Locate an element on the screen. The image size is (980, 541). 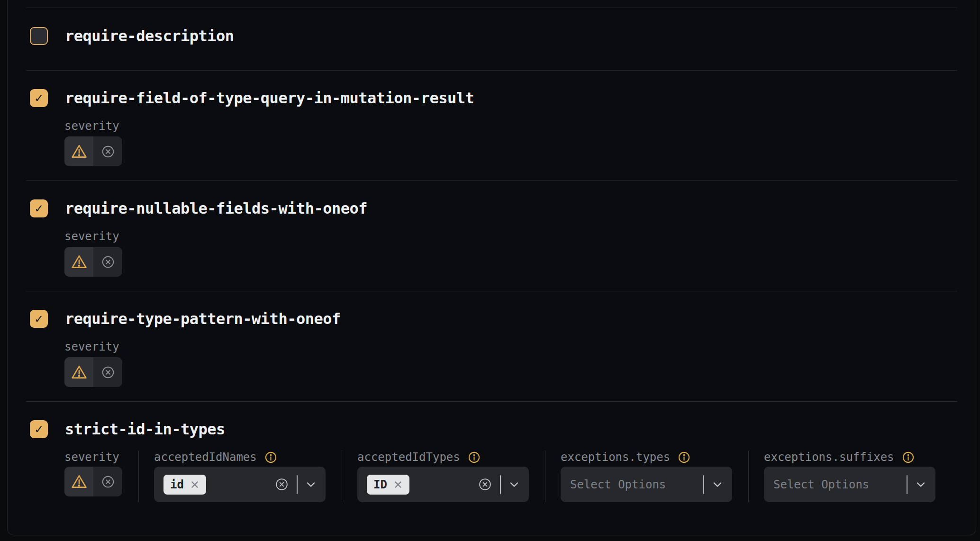
option-column-severity: severity is located at coordinates (93, 477).